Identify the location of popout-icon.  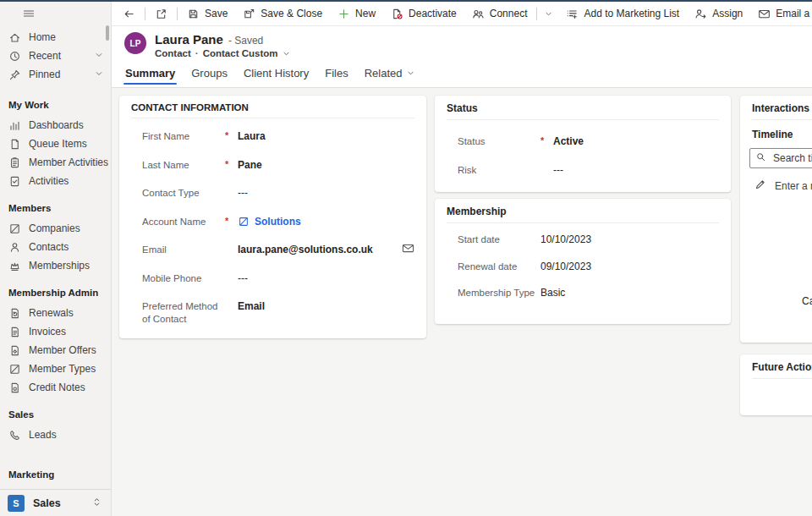
(161, 14).